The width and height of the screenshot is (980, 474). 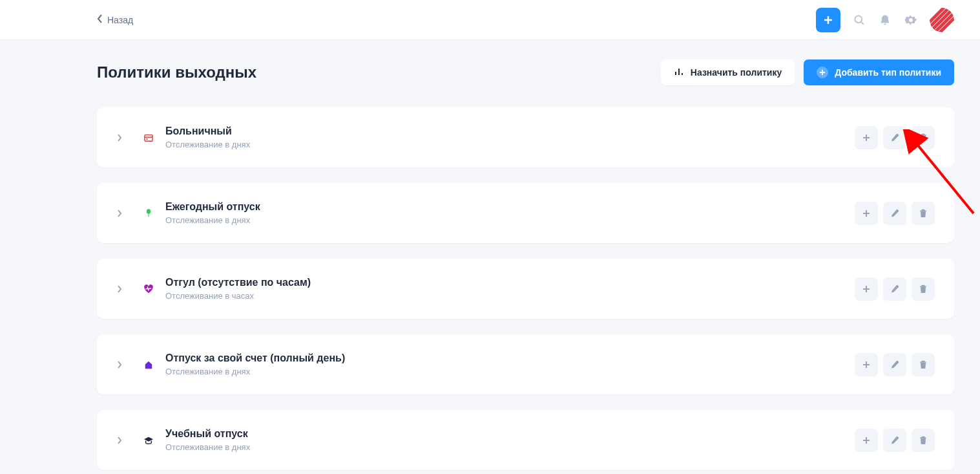 What do you see at coordinates (859, 20) in the screenshot?
I see `search-icon` at bounding box center [859, 20].